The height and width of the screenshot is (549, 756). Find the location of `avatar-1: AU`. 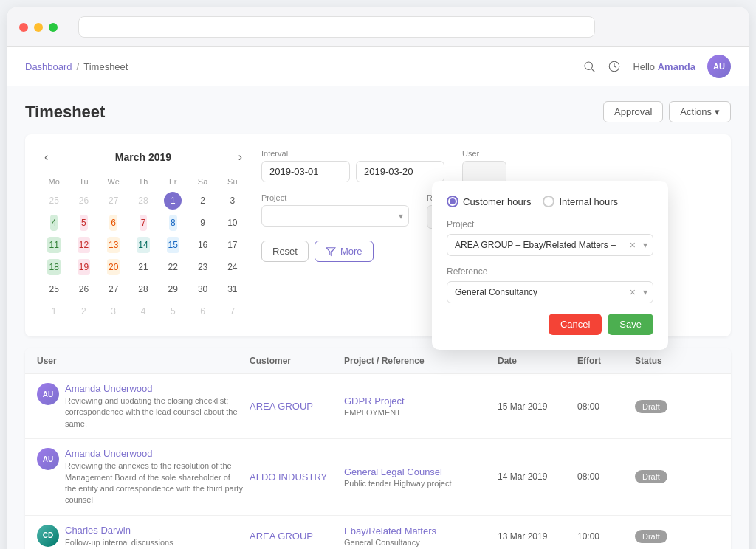

avatar-1: AU is located at coordinates (48, 459).